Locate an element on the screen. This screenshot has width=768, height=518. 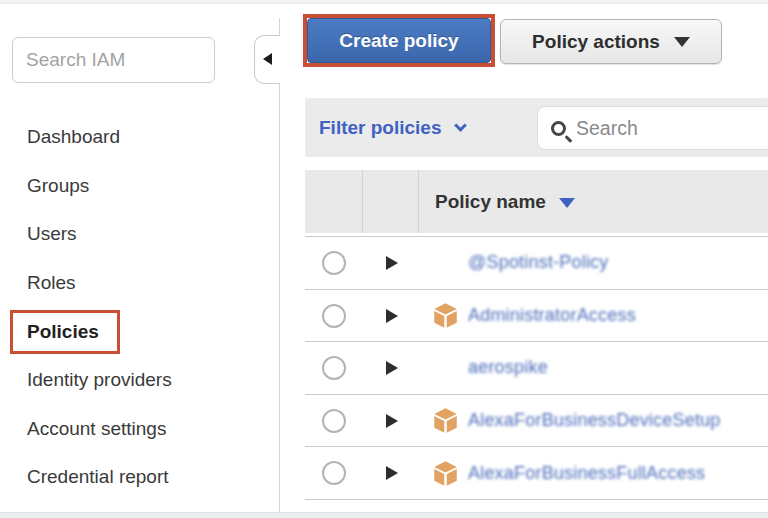
policy-table-row: aerospike is located at coordinates (536, 368).